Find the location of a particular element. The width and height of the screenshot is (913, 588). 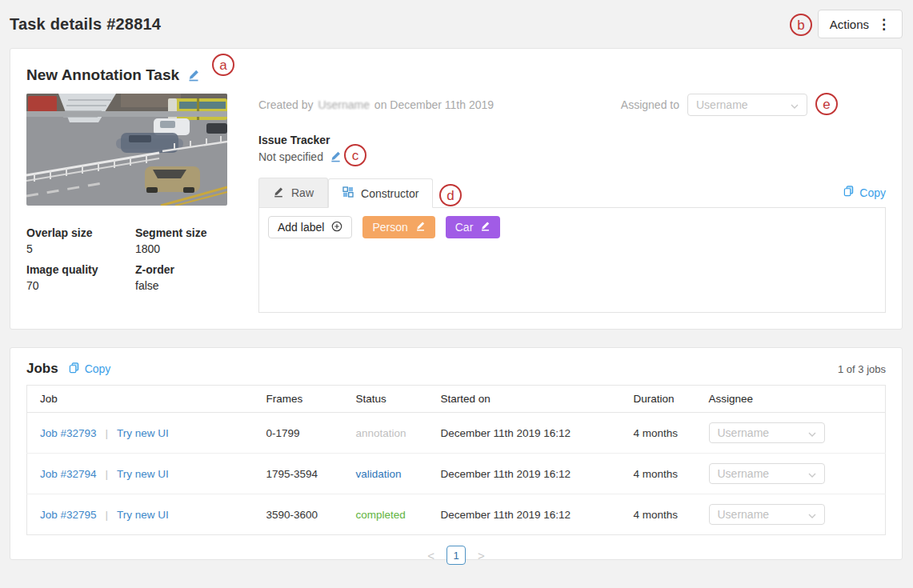

param-z-order: Z-order false is located at coordinates (182, 278).